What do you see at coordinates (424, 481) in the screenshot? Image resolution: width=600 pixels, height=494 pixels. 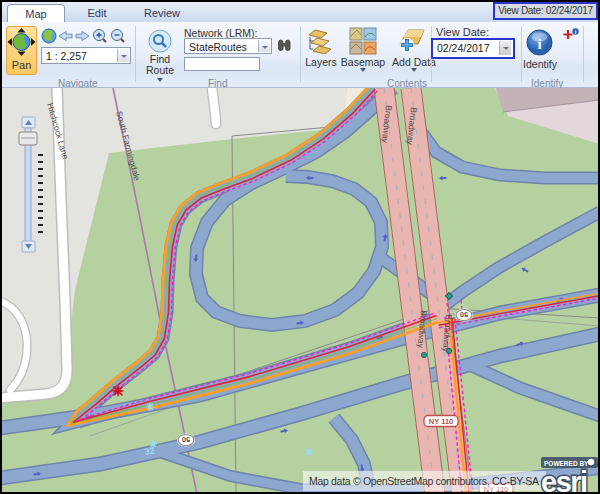 I see `svg-text:Map data © OpenStreetMap contr: Map data © OpenStreetMap contributors, C…` at bounding box center [424, 481].